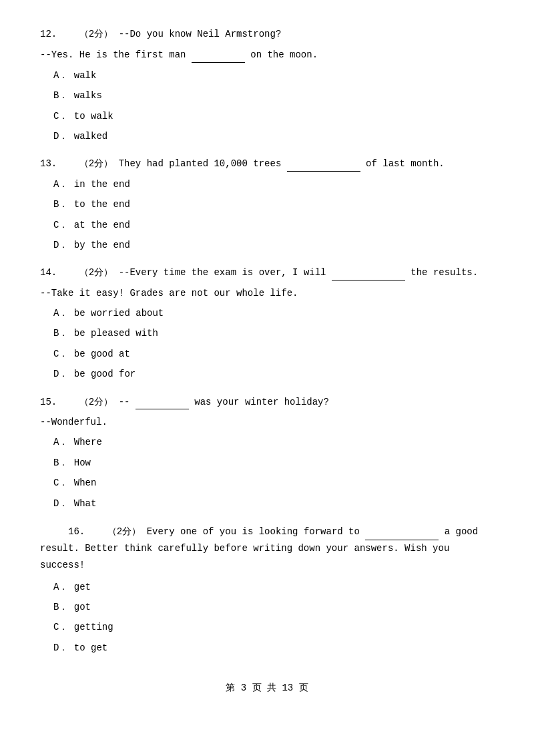 The width and height of the screenshot is (534, 756). What do you see at coordinates (96, 34) in the screenshot?
I see `question-12-points: （2分）` at bounding box center [96, 34].